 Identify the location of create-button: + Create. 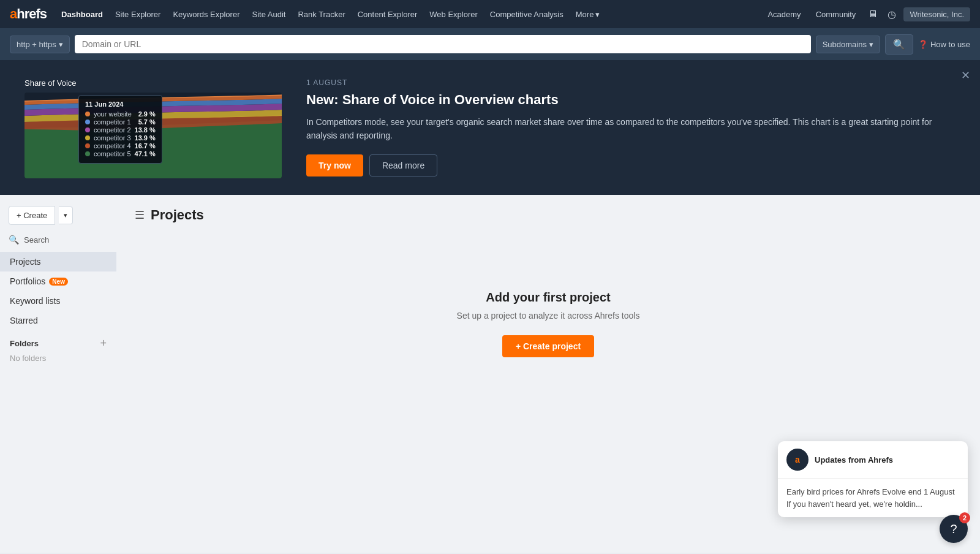
(32, 216).